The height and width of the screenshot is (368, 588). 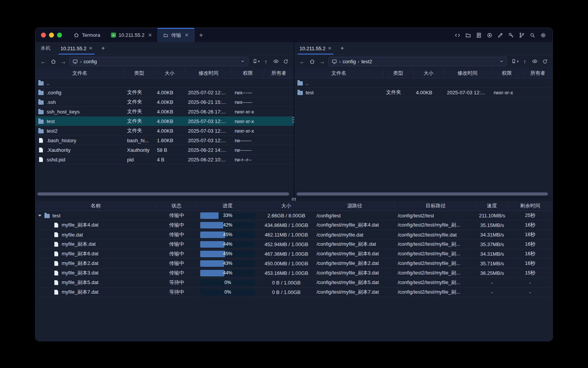 I want to click on column-header-name: 名称, so click(x=96, y=206).